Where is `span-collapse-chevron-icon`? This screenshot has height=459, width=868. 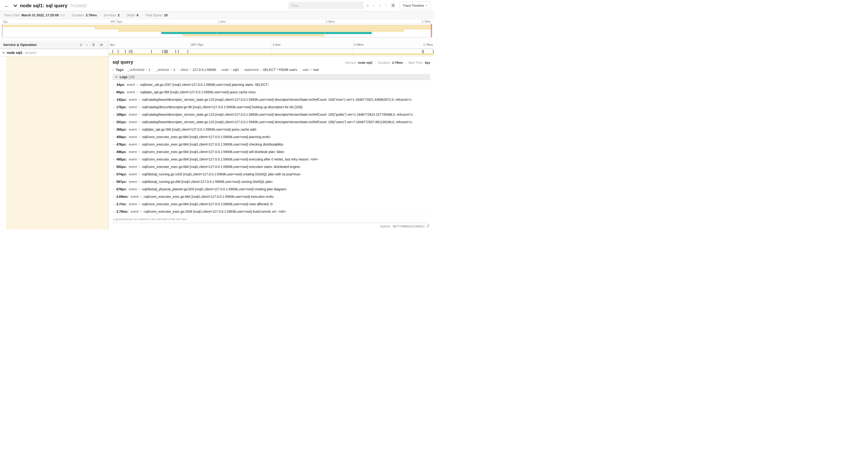 span-collapse-chevron-icon is located at coordinates (4, 53).